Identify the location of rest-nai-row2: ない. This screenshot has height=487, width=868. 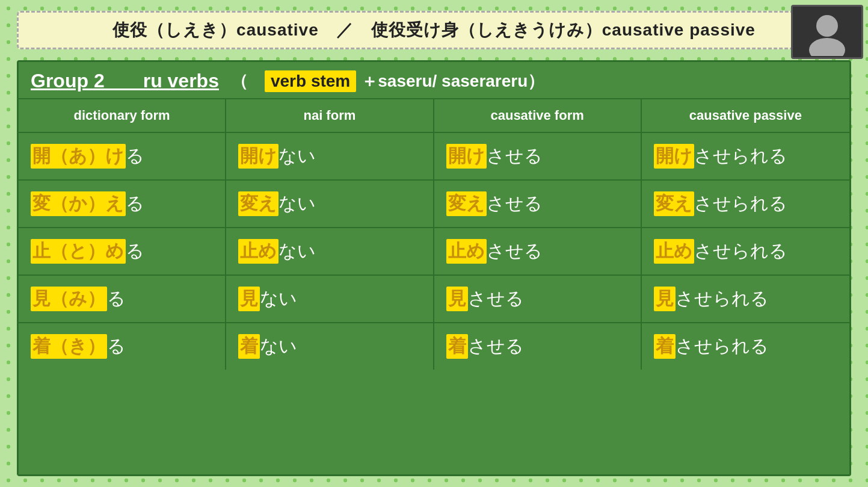
(297, 252).